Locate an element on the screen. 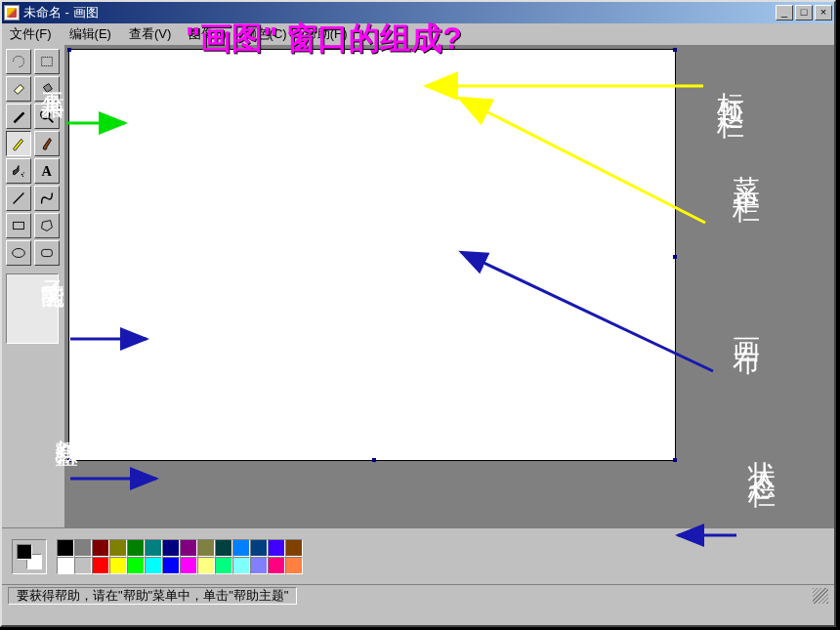 The image size is (840, 630). maximize-button: □ is located at coordinates (804, 13).